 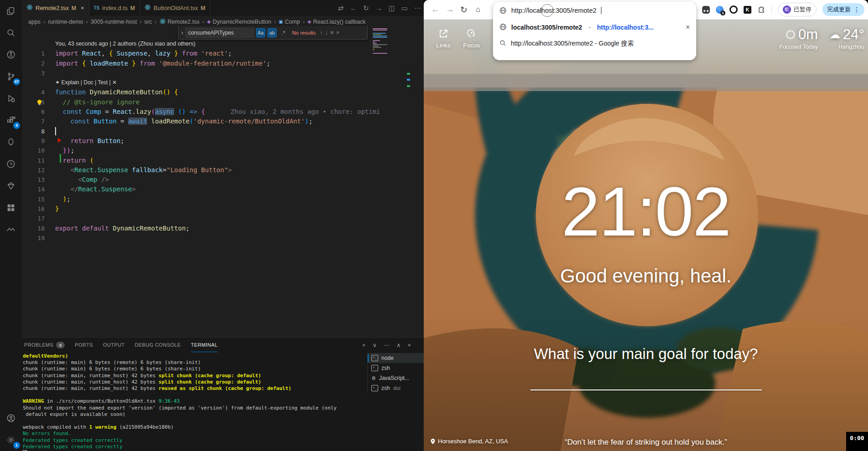 I want to click on tab-close-icon: ×, so click(x=82, y=8).